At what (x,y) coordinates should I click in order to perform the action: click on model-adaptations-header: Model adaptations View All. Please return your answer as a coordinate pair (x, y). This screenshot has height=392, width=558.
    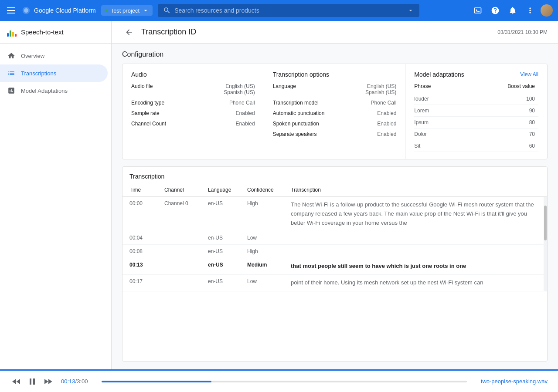
    Looking at the image, I should click on (476, 74).